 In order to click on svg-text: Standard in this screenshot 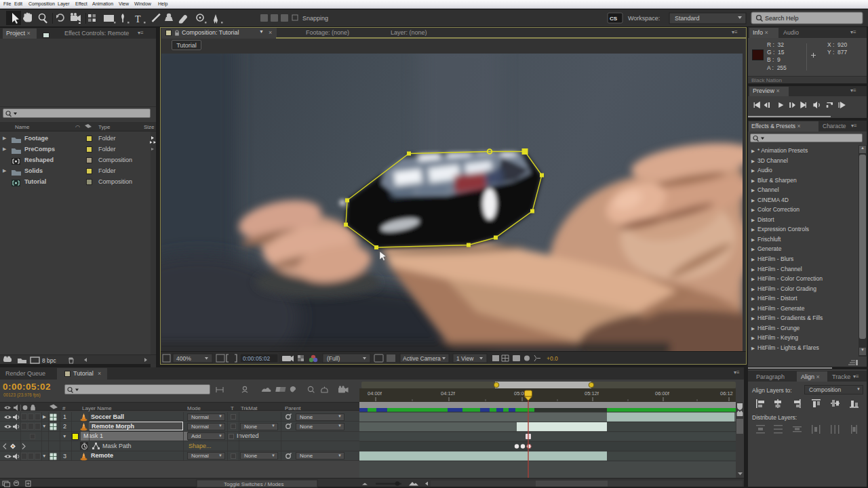, I will do `click(688, 18)`.